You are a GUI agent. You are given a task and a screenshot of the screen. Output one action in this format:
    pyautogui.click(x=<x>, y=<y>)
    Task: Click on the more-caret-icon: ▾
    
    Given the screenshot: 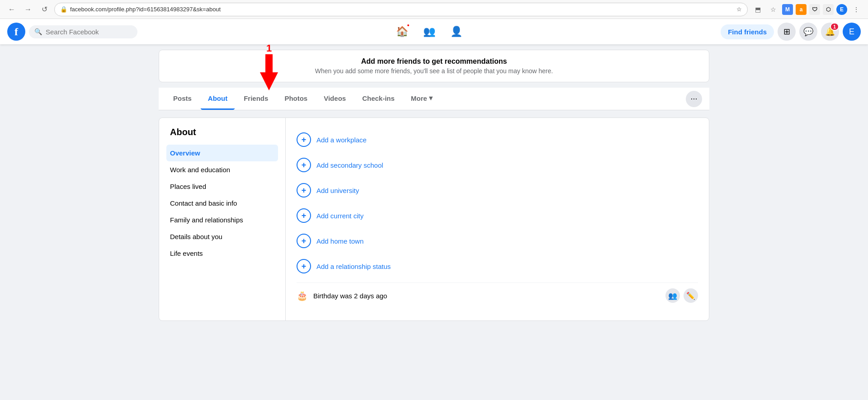 What is the action you would take?
    pyautogui.click(x=431, y=98)
    